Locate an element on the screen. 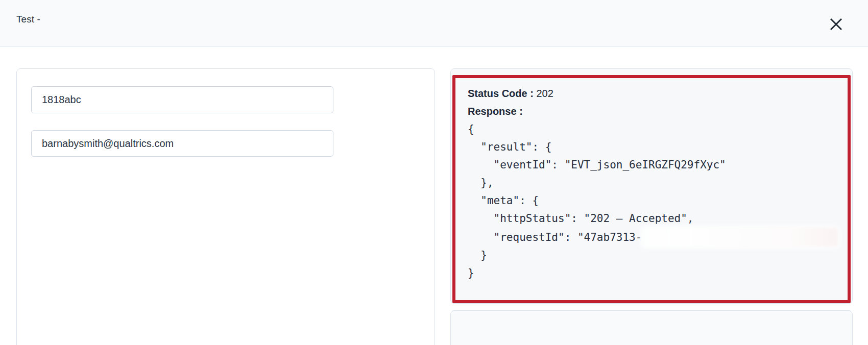 Image resolution: width=868 pixels, height=345 pixels. json-line: "eventId": "EVT_json_6eIRGZFQ29fXyc" is located at coordinates (652, 165).